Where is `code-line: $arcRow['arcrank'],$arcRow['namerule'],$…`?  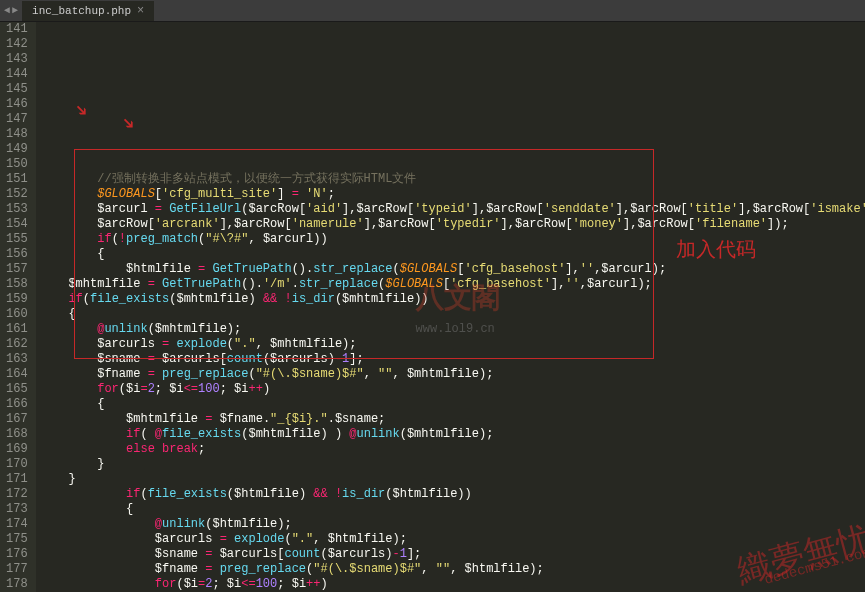 code-line: $arcRow['arcrank'],$arcRow['namerule'],$… is located at coordinates (452, 224).